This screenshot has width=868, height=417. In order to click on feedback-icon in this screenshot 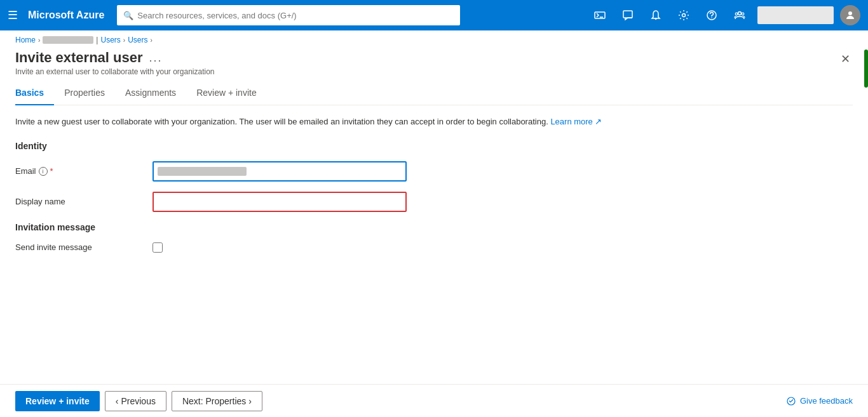, I will do `click(628, 15)`.